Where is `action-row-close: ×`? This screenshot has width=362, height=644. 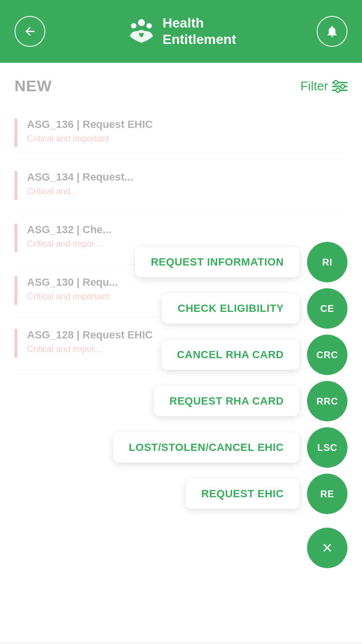
action-row-close: × is located at coordinates (327, 546).